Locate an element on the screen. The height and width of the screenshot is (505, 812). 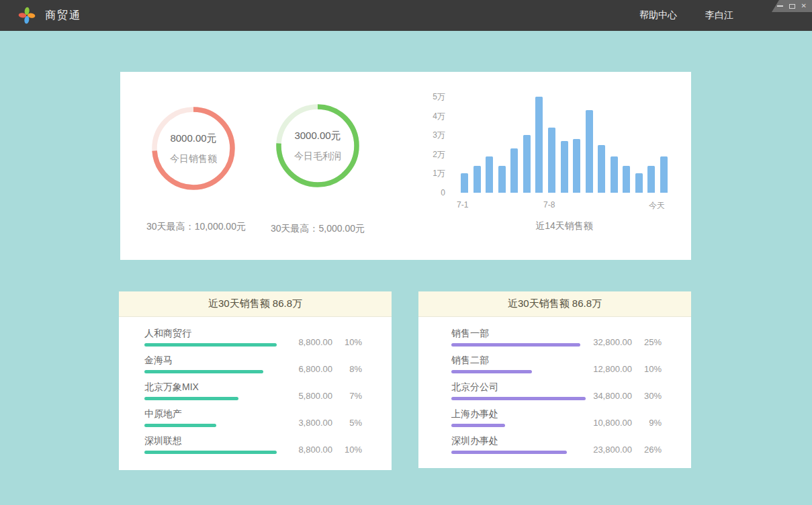
ranking-row-percent: 30% is located at coordinates (650, 396).